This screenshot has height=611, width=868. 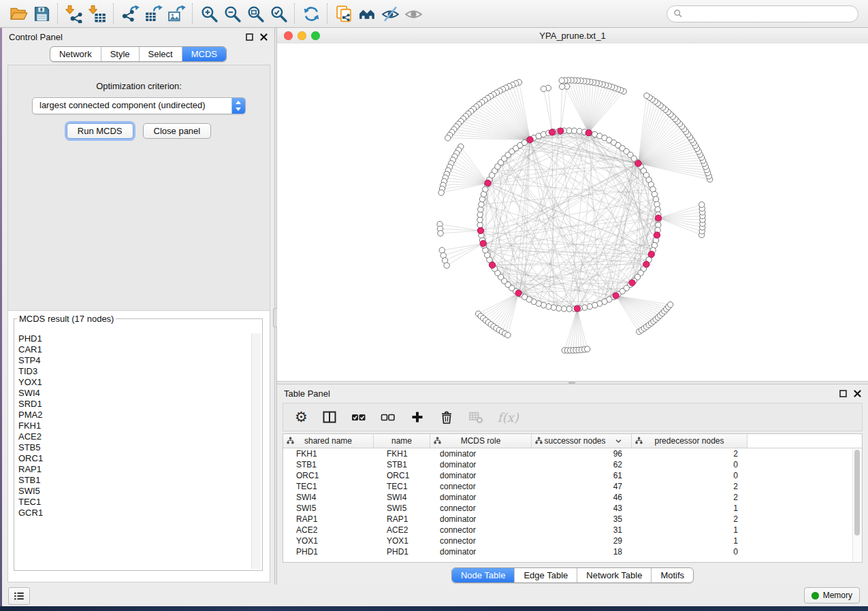 What do you see at coordinates (139, 106) in the screenshot?
I see `criterion-dropdown: largest connected component (undirected)` at bounding box center [139, 106].